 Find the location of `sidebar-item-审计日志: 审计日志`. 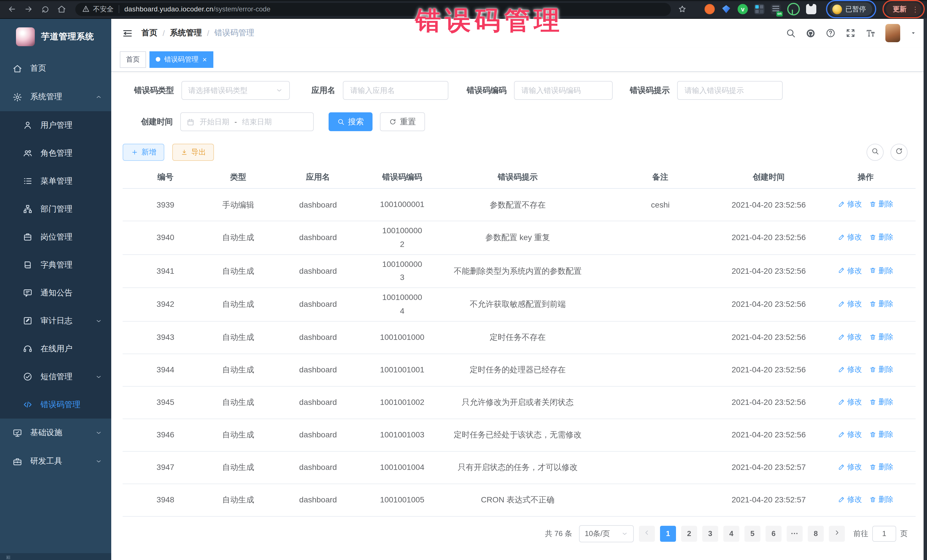

sidebar-item-审计日志: 审计日志 is located at coordinates (56, 321).